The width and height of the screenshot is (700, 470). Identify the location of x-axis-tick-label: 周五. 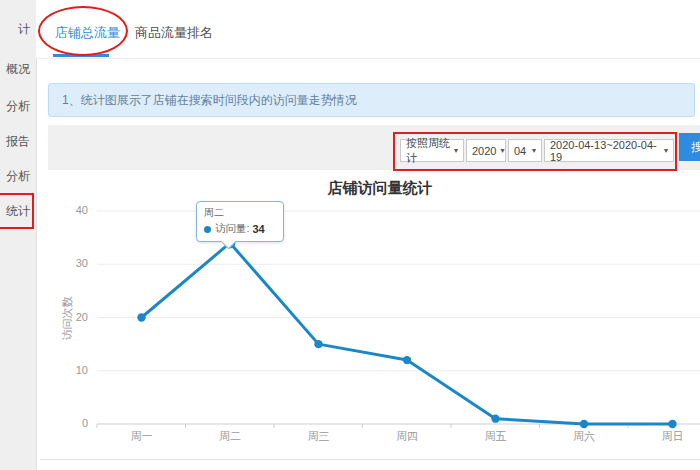
(496, 436).